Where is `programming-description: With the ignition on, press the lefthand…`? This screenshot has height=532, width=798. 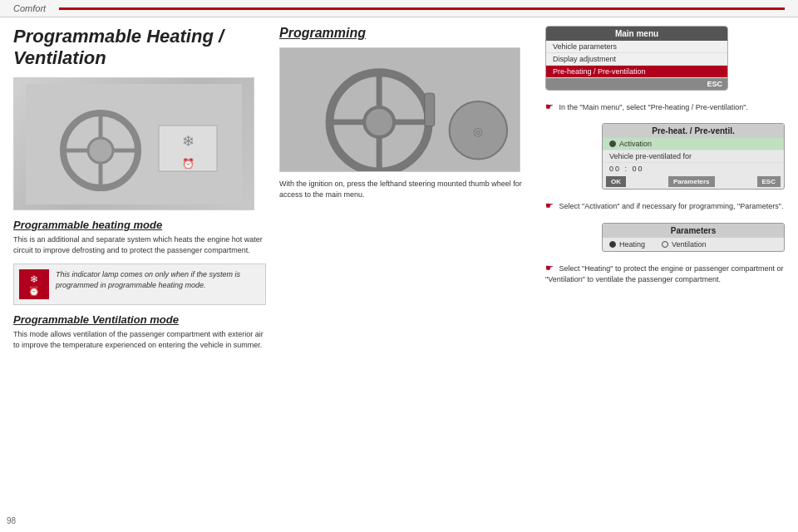
programming-description: With the ignition on, press the lefthand… is located at coordinates (406, 190).